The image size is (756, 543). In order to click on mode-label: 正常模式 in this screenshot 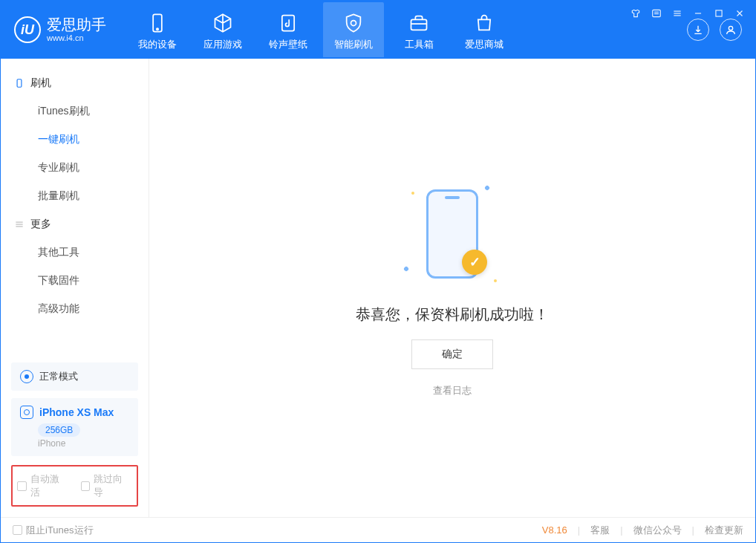, I will do `click(59, 377)`.